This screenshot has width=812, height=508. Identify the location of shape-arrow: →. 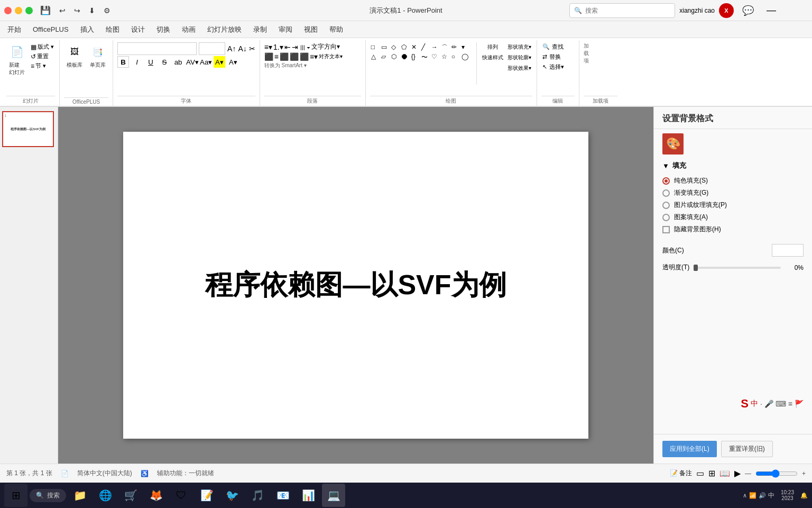
(436, 48).